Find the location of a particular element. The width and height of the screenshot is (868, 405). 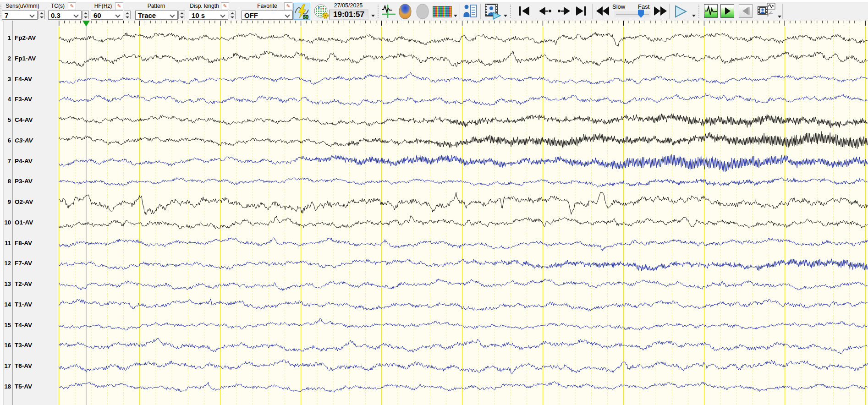

disp-length-spinner is located at coordinates (232, 15).